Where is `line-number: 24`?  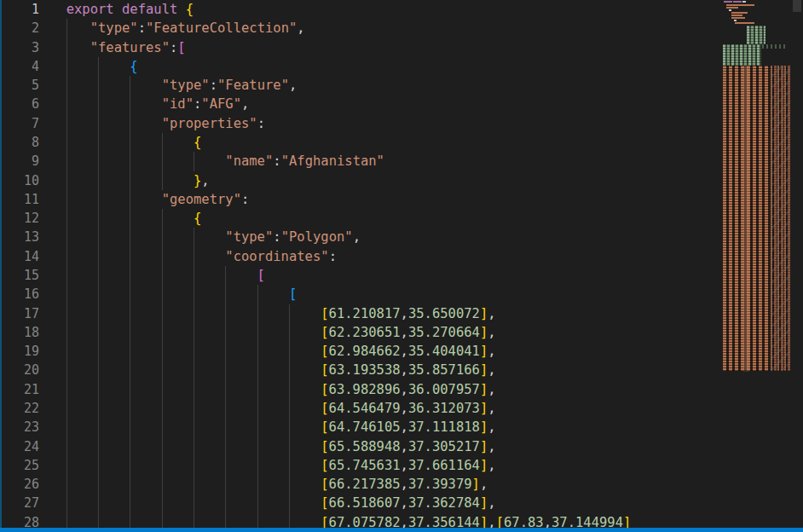 line-number: 24 is located at coordinates (20, 447).